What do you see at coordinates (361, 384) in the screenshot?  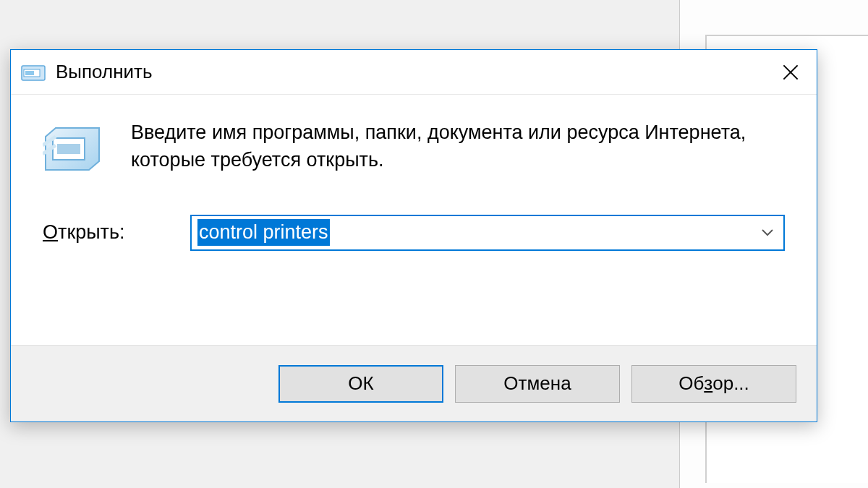 I see `ok-button: ОК` at bounding box center [361, 384].